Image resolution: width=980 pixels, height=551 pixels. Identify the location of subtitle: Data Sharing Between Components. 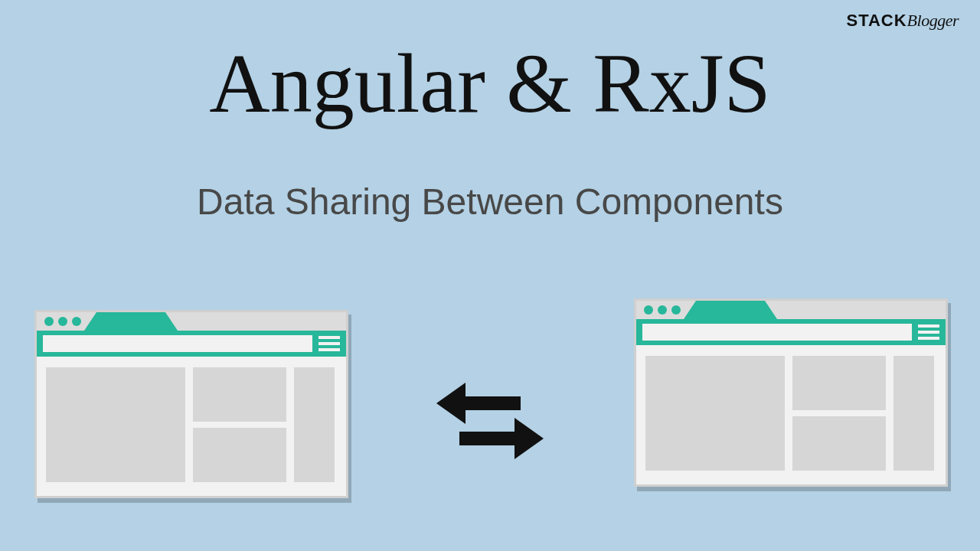
(490, 202).